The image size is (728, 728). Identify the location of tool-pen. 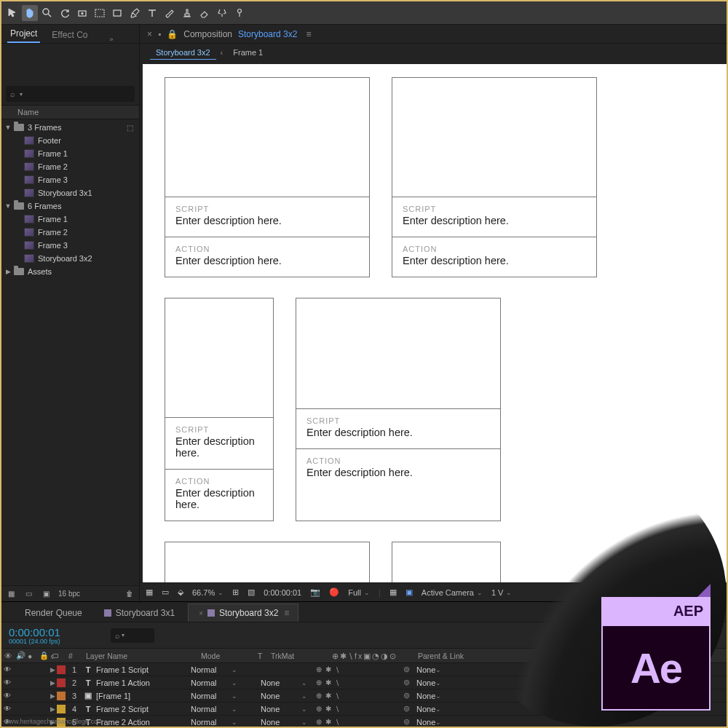
(135, 13).